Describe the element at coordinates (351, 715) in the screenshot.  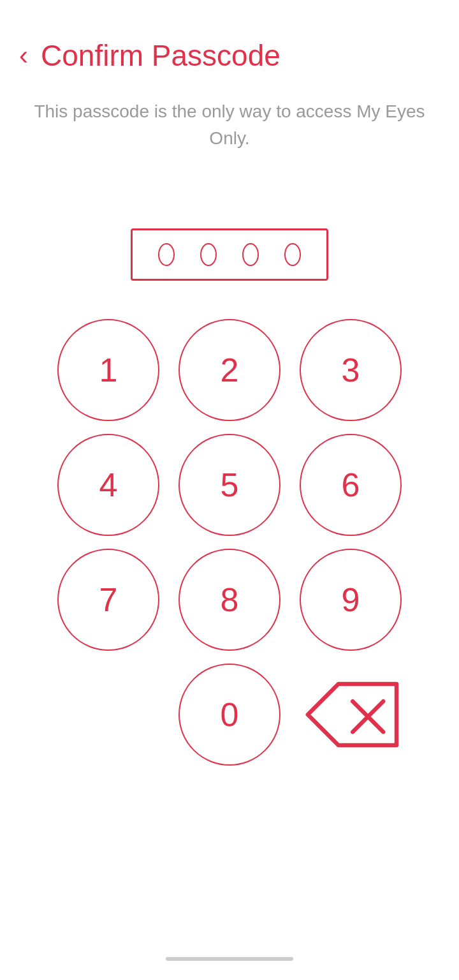
I see `delete-button` at that location.